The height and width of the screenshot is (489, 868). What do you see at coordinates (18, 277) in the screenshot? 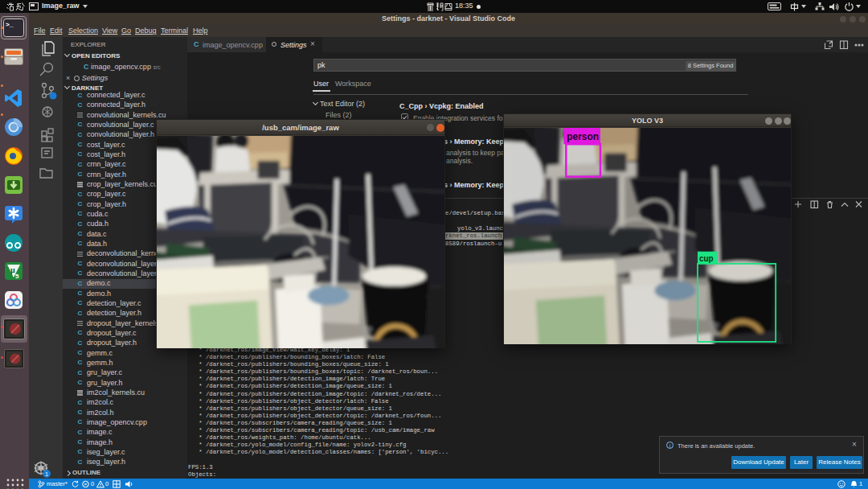
I see `svg-text: 5` at bounding box center [18, 277].